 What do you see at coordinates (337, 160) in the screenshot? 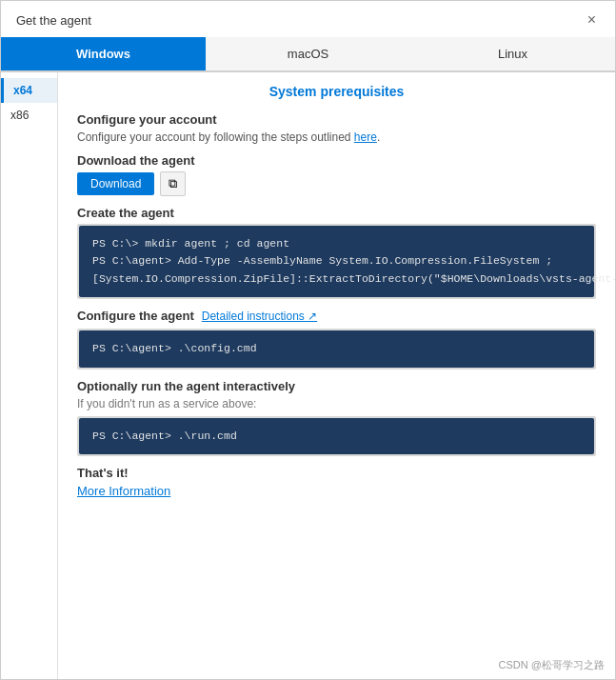
I see `download-label: Download the agent` at bounding box center [337, 160].